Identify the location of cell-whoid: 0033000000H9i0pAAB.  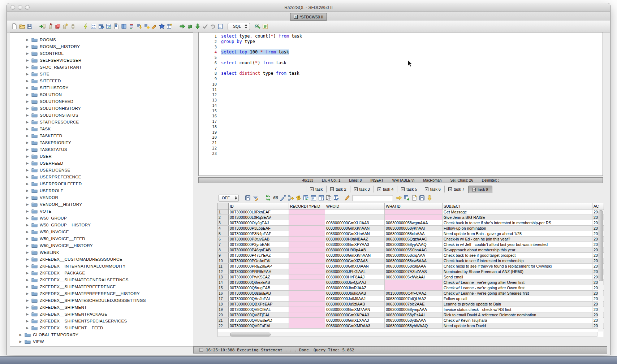
(355, 250).